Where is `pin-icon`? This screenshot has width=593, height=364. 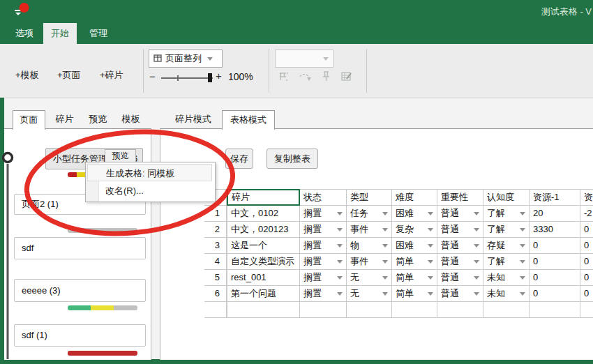 pin-icon is located at coordinates (326, 77).